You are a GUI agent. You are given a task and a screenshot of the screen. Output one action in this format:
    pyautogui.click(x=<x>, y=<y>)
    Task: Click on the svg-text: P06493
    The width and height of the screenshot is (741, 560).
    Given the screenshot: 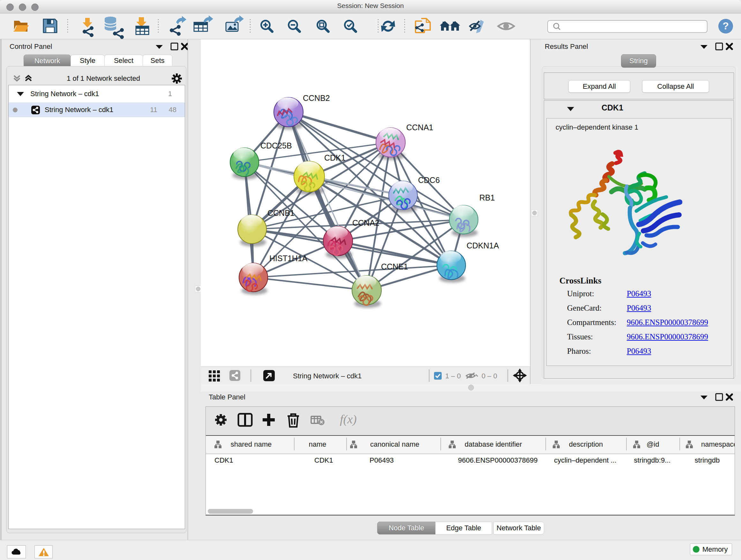 What is the action you would take?
    pyautogui.click(x=382, y=460)
    